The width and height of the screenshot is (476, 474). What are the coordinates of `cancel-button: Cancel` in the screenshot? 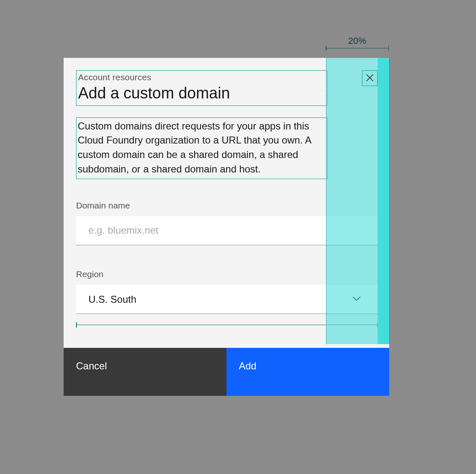 It's located at (145, 372).